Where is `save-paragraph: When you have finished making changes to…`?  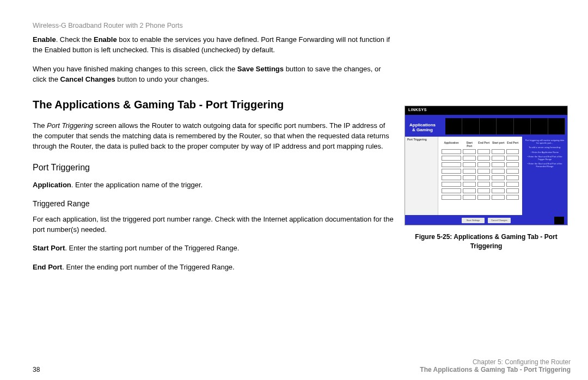
save-paragraph: When you have finished making changes to… is located at coordinates (214, 75).